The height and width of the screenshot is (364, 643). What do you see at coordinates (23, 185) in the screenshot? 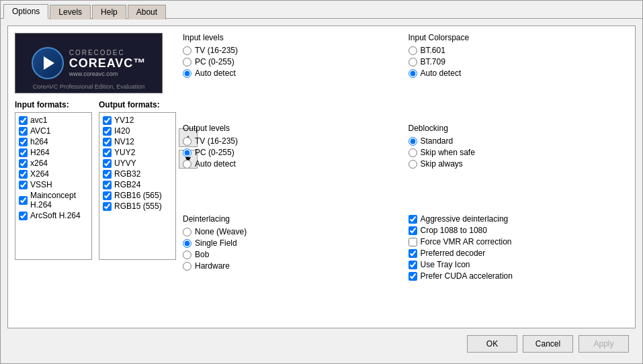
I see `input-format-VSSH-checkbox` at bounding box center [23, 185].